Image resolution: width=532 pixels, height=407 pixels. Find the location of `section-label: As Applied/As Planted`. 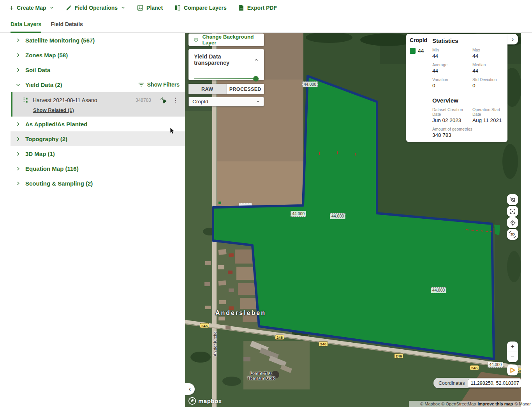

section-label: As Applied/As Planted is located at coordinates (56, 124).